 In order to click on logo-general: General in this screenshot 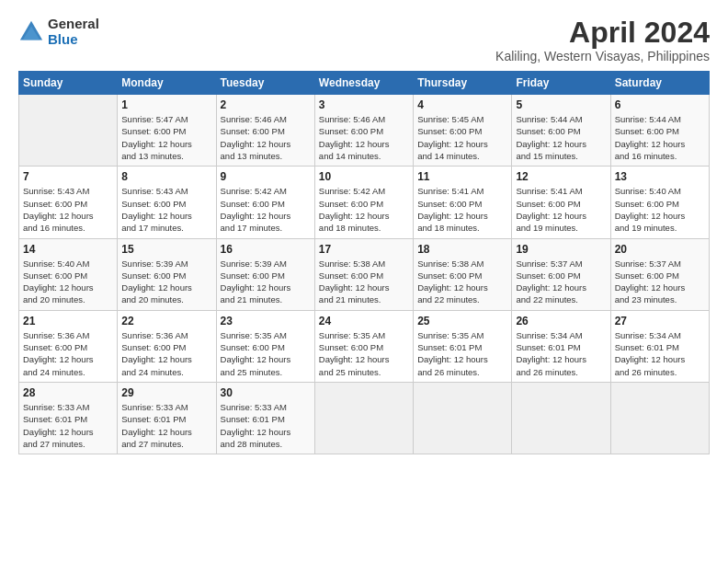, I will do `click(74, 24)`.